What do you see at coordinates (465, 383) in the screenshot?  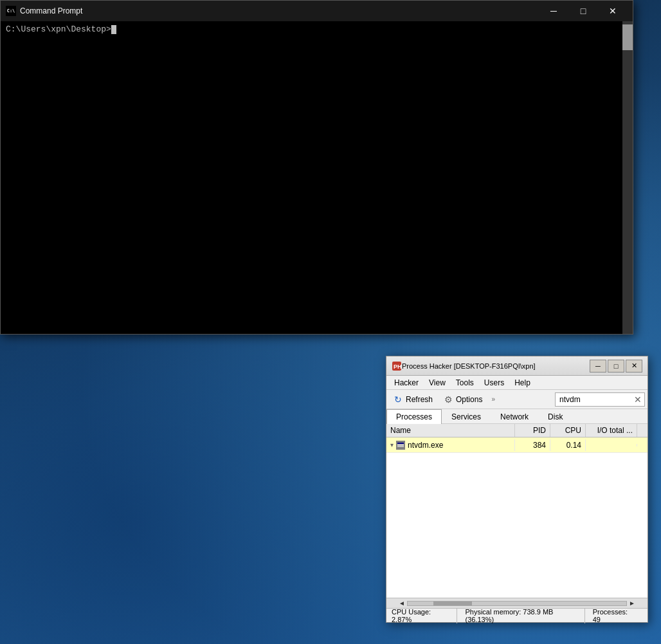 I see `menu-tools: Tools` at bounding box center [465, 383].